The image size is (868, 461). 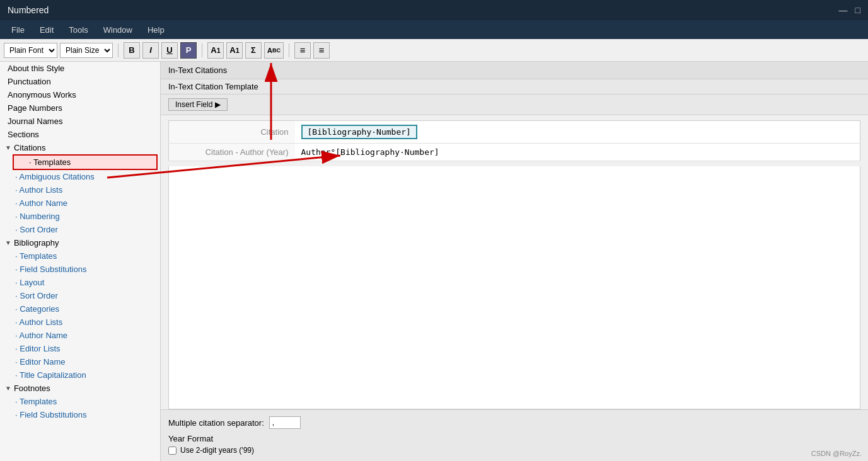 What do you see at coordinates (434, 10) in the screenshot?
I see `title-bar: Numbered — □` at bounding box center [434, 10].